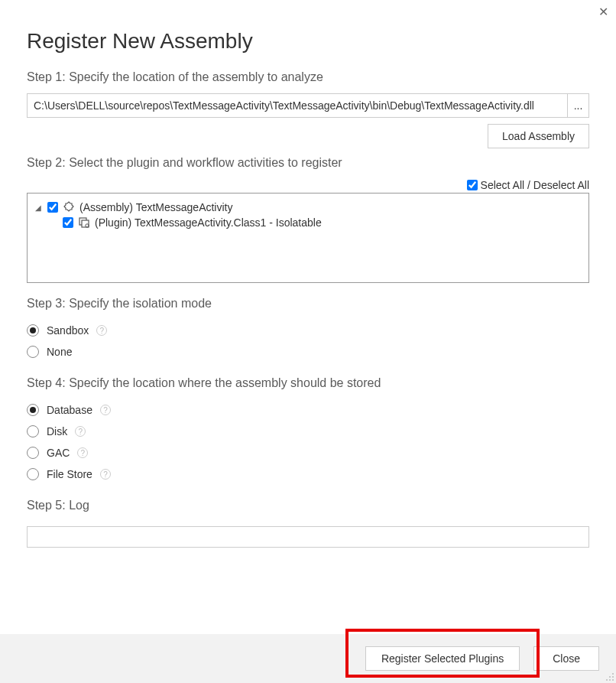  I want to click on load-row: Load Assembly, so click(308, 136).